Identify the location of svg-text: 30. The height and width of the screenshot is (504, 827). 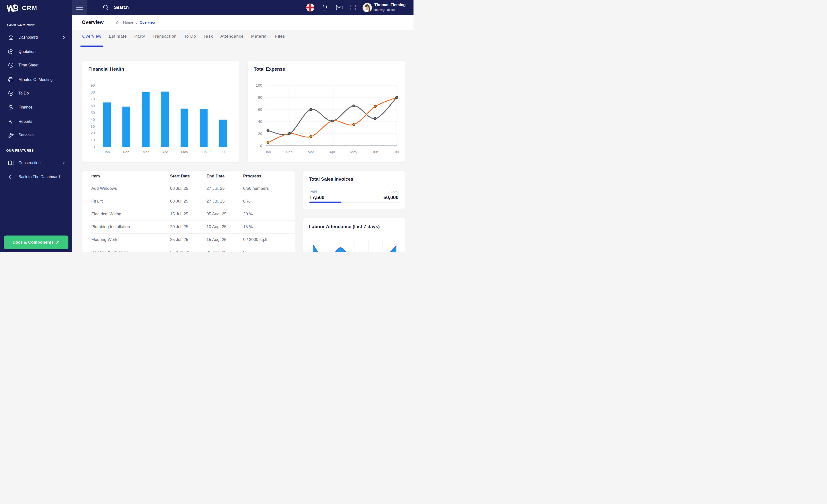
(93, 126).